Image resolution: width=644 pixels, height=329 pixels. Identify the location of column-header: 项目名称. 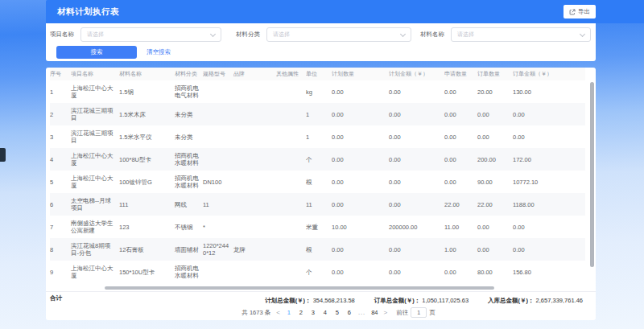
(95, 74).